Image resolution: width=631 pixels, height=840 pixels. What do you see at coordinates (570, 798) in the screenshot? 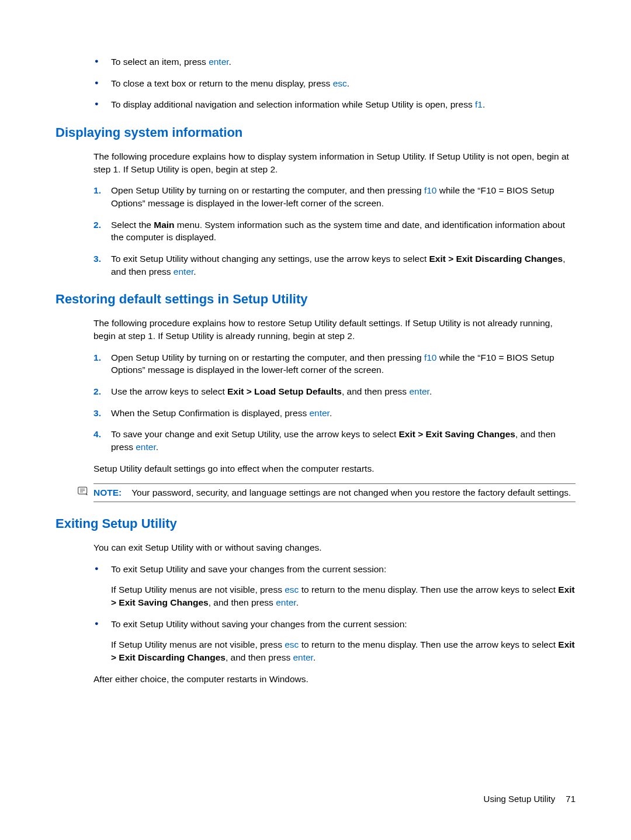
I see `page-number: 71` at bounding box center [570, 798].